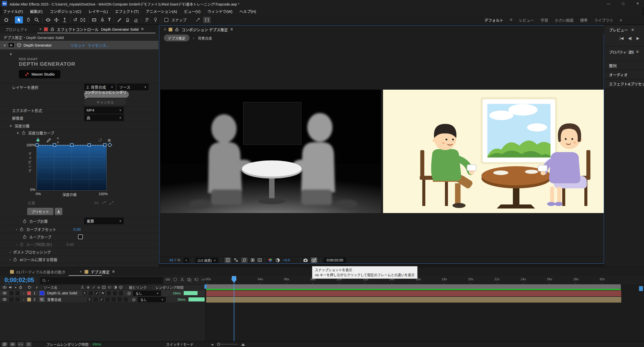  Describe the element at coordinates (271, 151) in the screenshot. I see `depth-map-view` at that location.